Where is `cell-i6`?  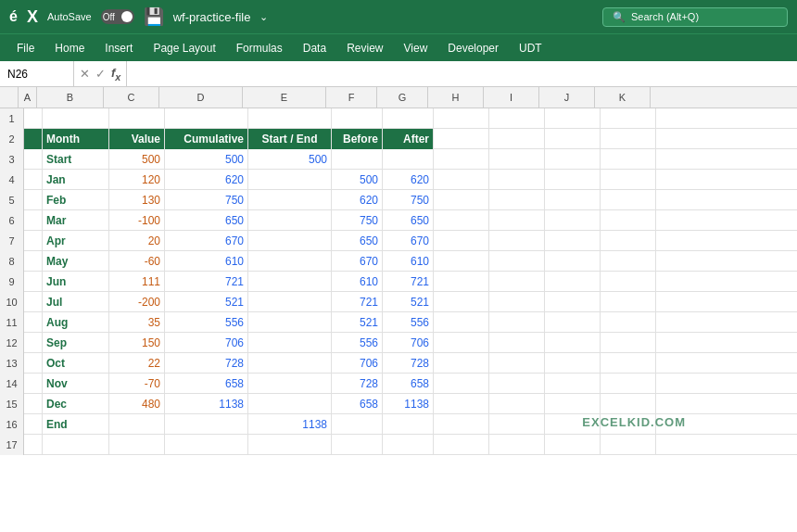 cell-i6 is located at coordinates (517, 221).